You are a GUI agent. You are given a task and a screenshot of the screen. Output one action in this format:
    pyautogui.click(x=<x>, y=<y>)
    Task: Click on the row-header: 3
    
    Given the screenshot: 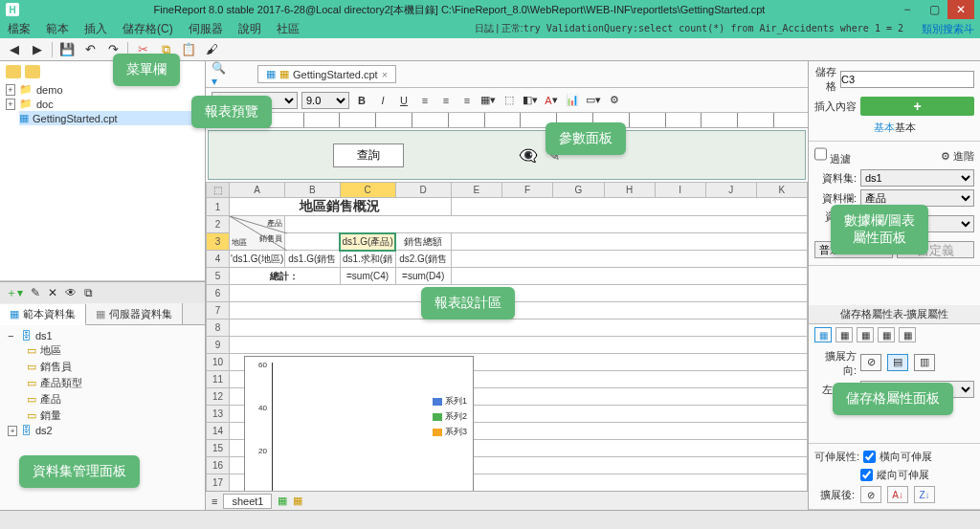 What is the action you would take?
    pyautogui.click(x=218, y=242)
    